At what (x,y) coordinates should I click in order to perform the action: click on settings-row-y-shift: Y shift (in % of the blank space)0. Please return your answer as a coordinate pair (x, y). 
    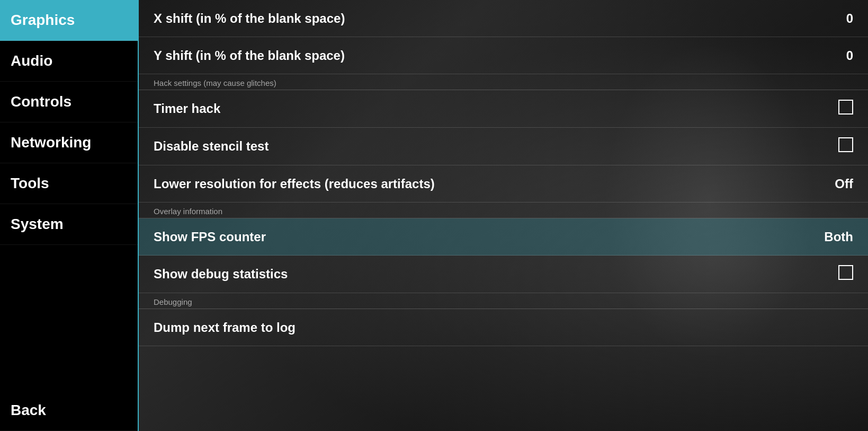
    Looking at the image, I should click on (503, 56).